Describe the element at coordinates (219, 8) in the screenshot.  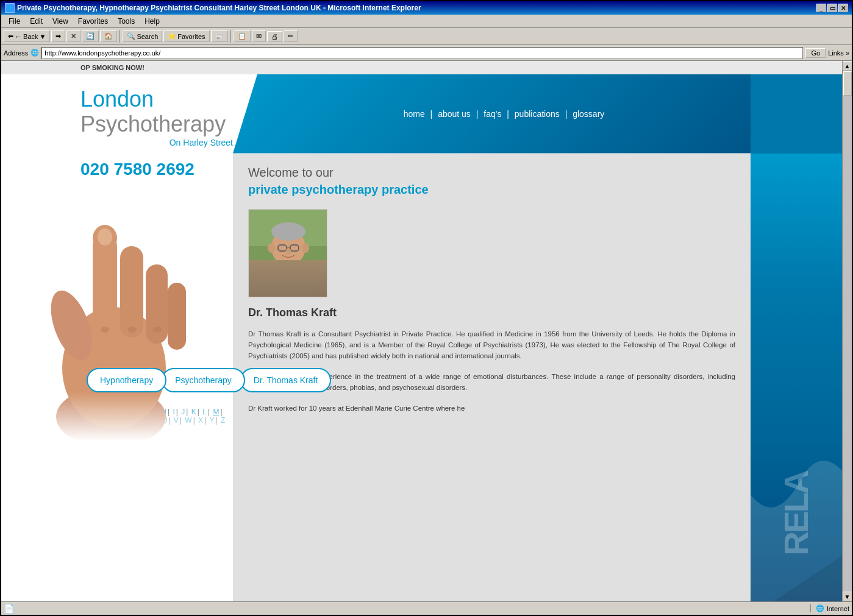
I see `window-title: Private Psychotherapy, Hypnotherapy Psyc…` at that location.